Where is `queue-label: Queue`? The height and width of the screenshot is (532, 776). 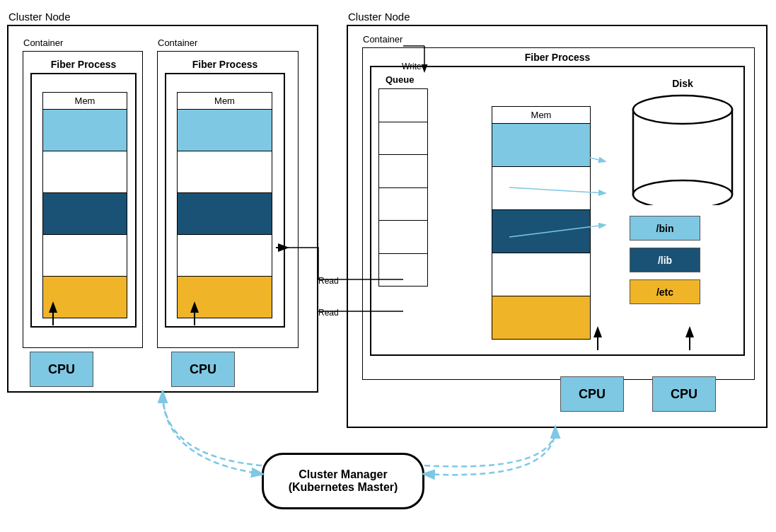 queue-label: Queue is located at coordinates (400, 79).